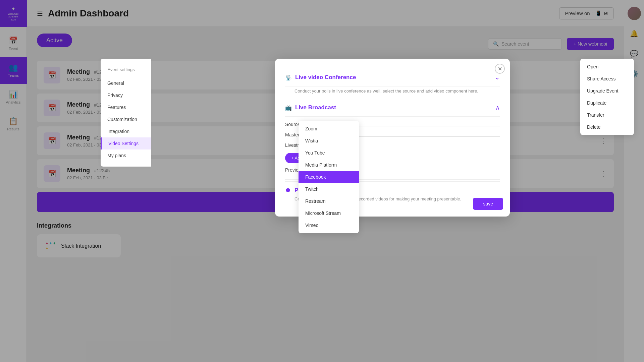 The width and height of the screenshot is (644, 362). Describe the element at coordinates (607, 67) in the screenshot. I see `context-menu-open: Open` at that location.